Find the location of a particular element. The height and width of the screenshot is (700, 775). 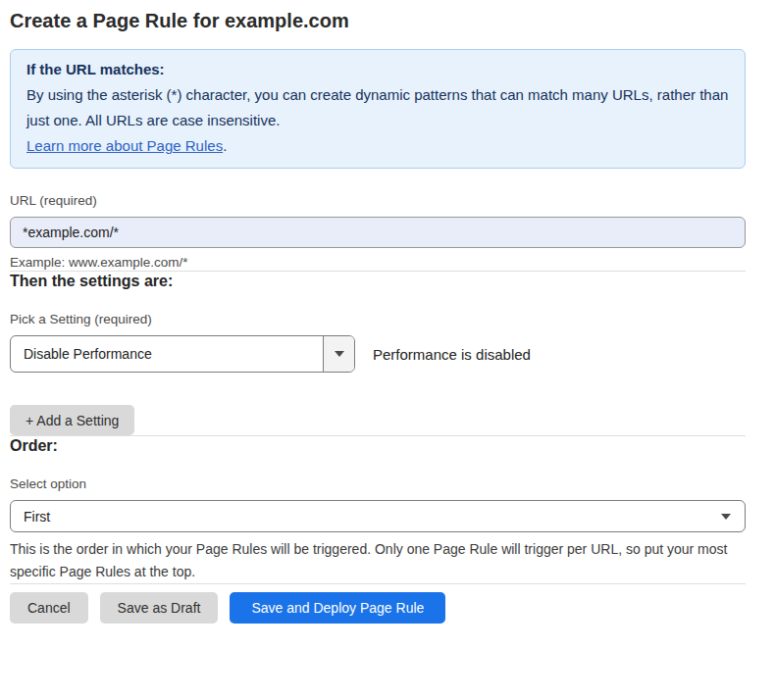

order-select-label: Select option is located at coordinates (378, 484).